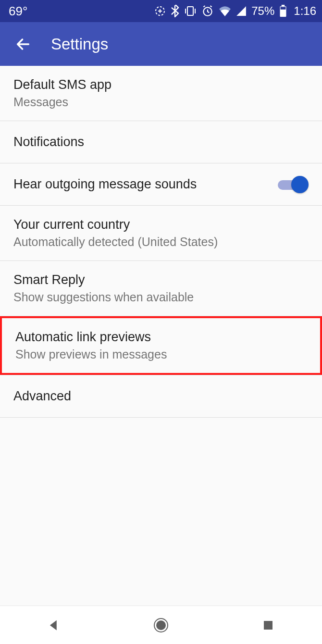  I want to click on app-bar: Settings, so click(161, 44).